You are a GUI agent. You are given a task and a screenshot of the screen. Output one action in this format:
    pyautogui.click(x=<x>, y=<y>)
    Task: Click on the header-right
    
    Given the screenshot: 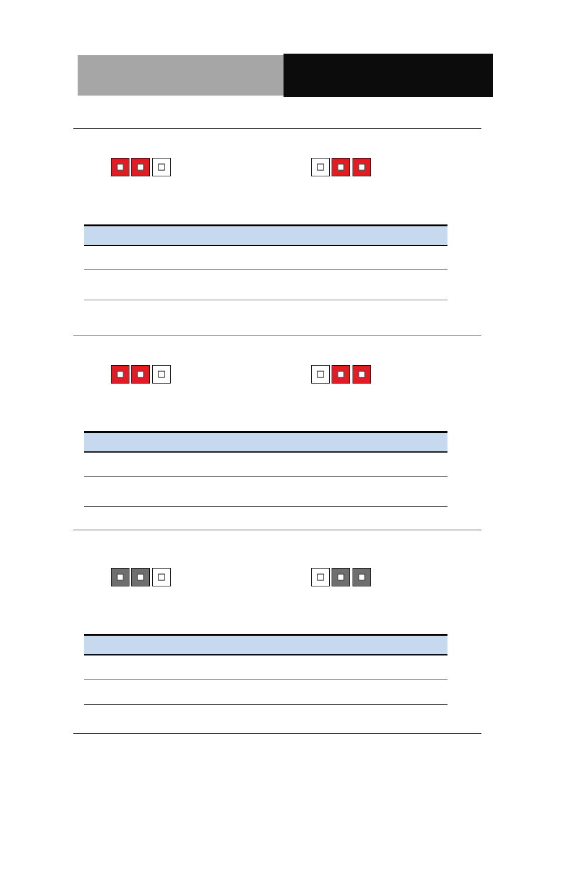 What is the action you would take?
    pyautogui.click(x=388, y=75)
    